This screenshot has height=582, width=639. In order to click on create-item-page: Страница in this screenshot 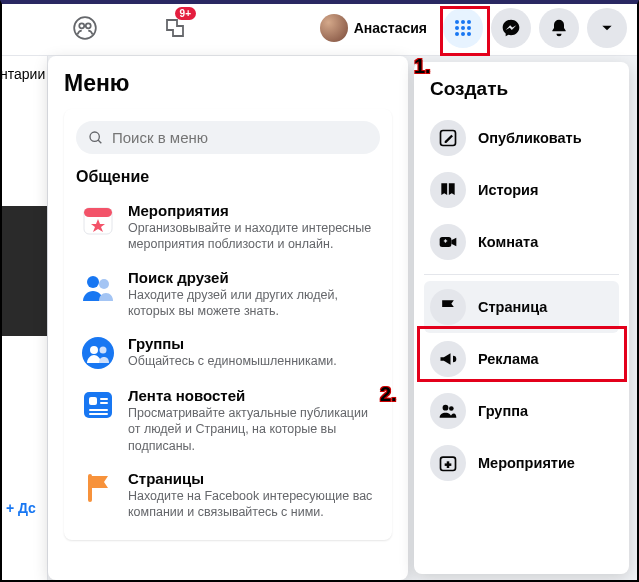, I will do `click(522, 307)`.